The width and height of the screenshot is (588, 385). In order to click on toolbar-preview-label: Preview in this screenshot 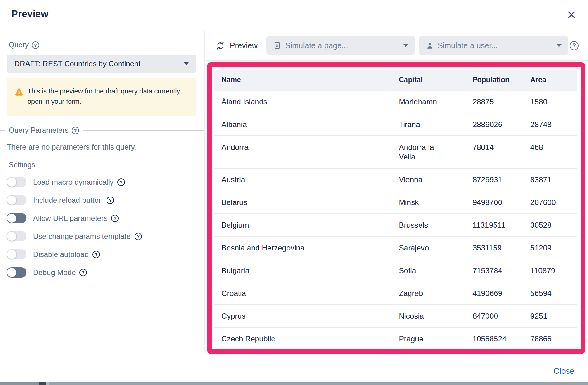, I will do `click(244, 45)`.